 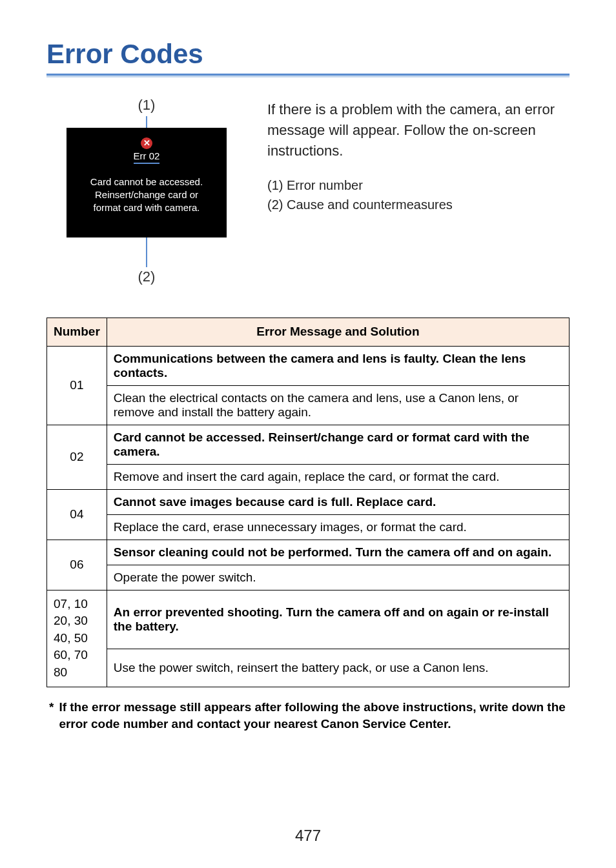 I want to click on msg-plain: Replace the card, erase unnecessary imag…, so click(x=338, y=527).